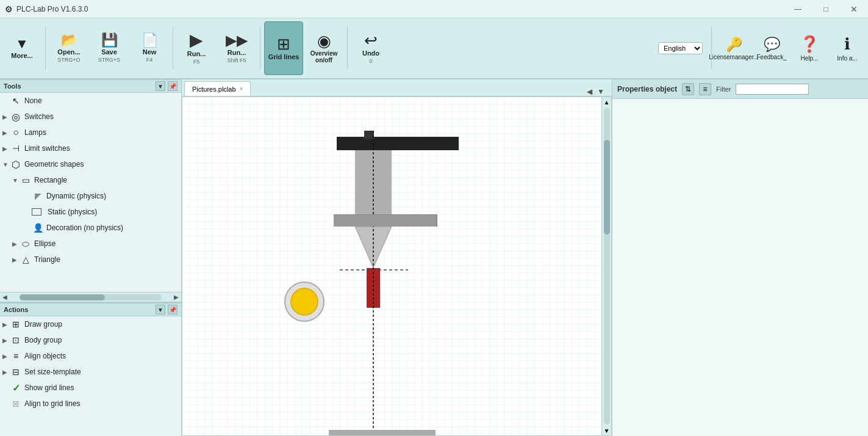 Image resolution: width=868 pixels, height=436 pixels. What do you see at coordinates (589, 92) in the screenshot?
I see `tab-arrow-left: ◀` at bounding box center [589, 92].